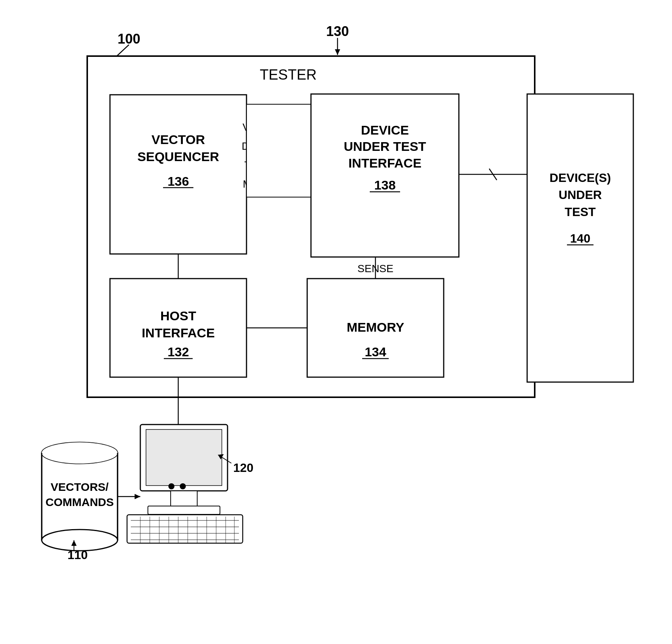 The image size is (672, 644). I want to click on vc-label-1: VECTORS/, so click(80, 487).